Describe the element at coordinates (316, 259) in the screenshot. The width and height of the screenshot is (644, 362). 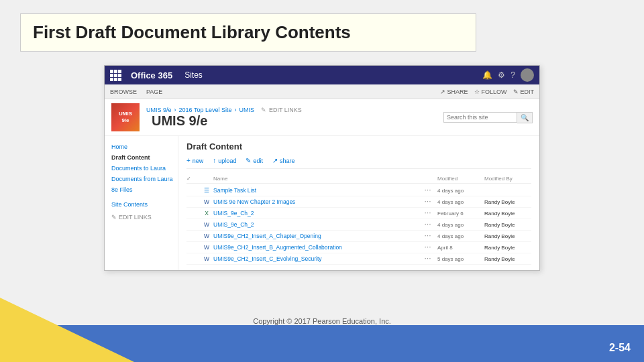
I see `file-name: UMIS9e_CH2_Insert_C_Evolving_Security` at that location.